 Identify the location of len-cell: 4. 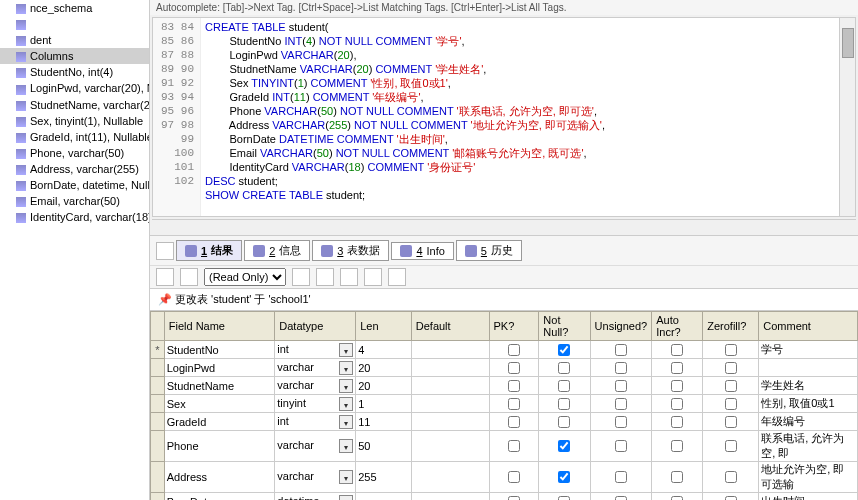
(384, 350).